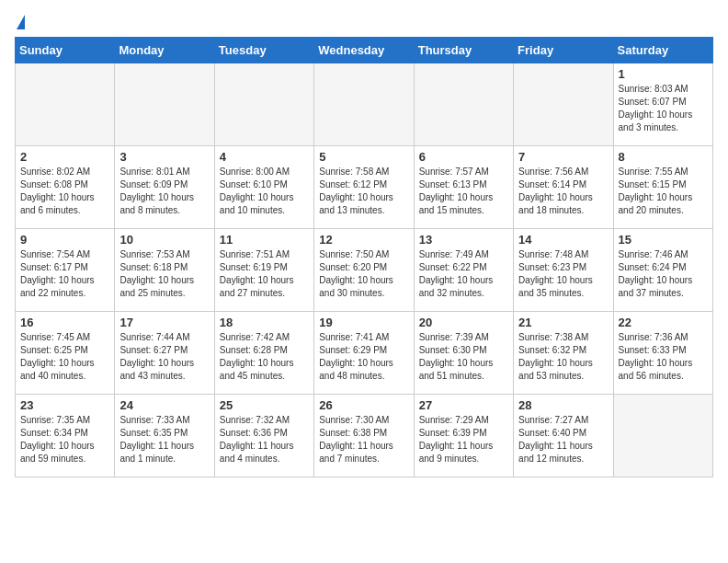 The image size is (728, 563). What do you see at coordinates (264, 188) in the screenshot?
I see `calendar-cell: 4Sunrise: 8:00 AM Sunset: 6:10 PM Daylig…` at bounding box center [264, 188].